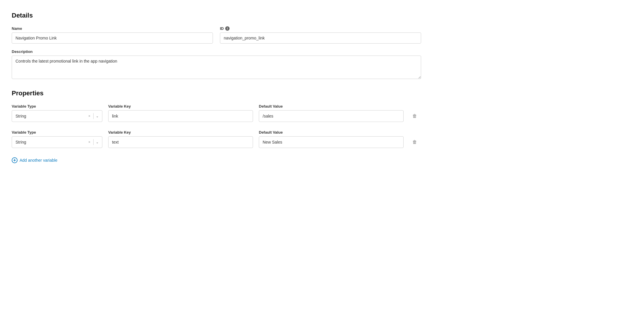 This screenshot has height=324, width=644. I want to click on details-title: Details, so click(216, 15).